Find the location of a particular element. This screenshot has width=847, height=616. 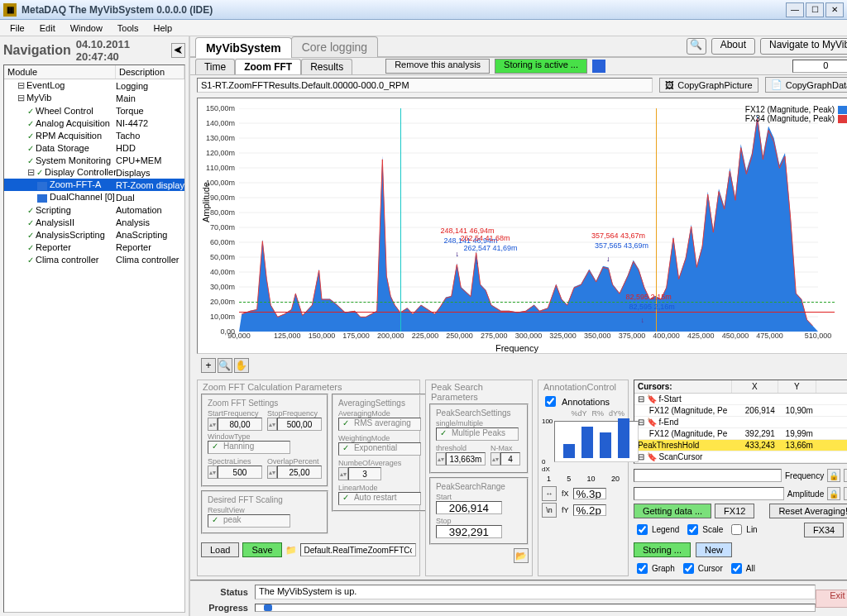

tree-row: MyVibMain is located at coordinates (94, 98).